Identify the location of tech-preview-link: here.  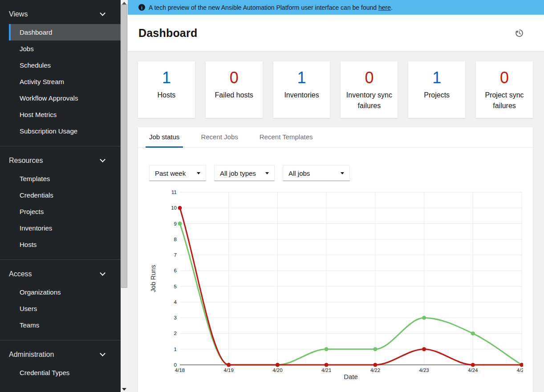
(385, 8).